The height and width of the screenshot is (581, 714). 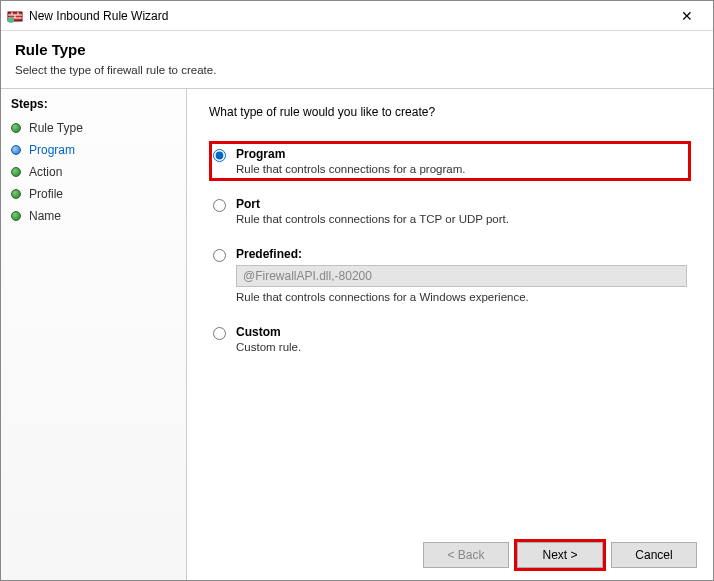 What do you see at coordinates (46, 172) in the screenshot?
I see `step-label: Action` at bounding box center [46, 172].